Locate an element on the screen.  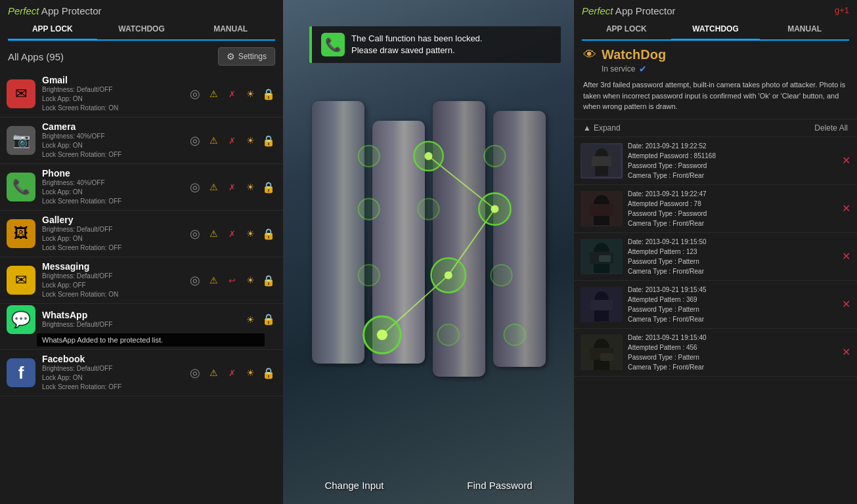
watchdog-title: WatchDog is located at coordinates (634, 55).